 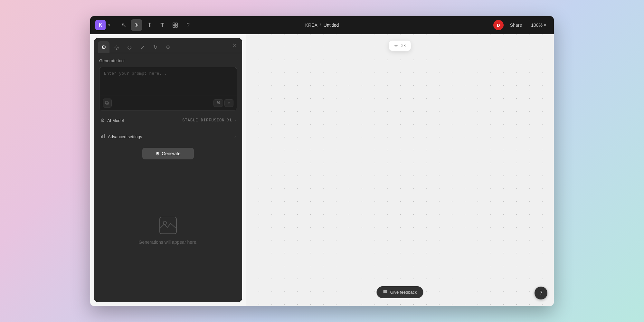 What do you see at coordinates (168, 137) in the screenshot?
I see `advanced-settings-row: Advanced settings ›` at bounding box center [168, 137].